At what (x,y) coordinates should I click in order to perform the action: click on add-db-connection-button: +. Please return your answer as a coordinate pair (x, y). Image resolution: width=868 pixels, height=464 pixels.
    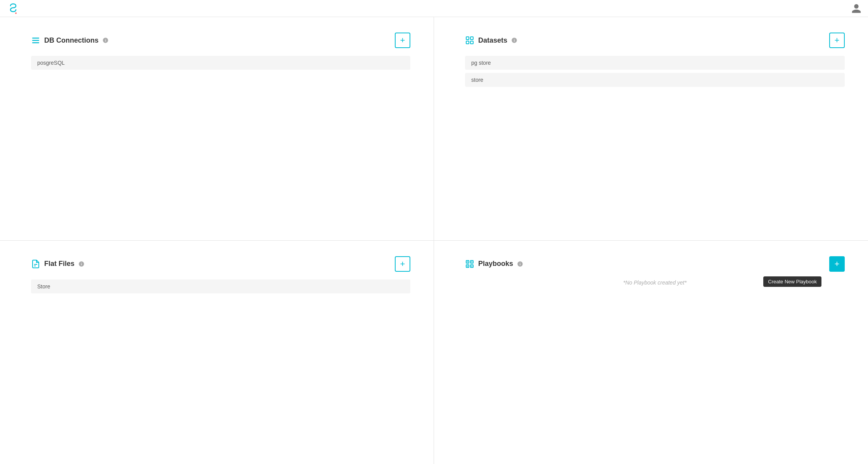
    Looking at the image, I should click on (403, 40).